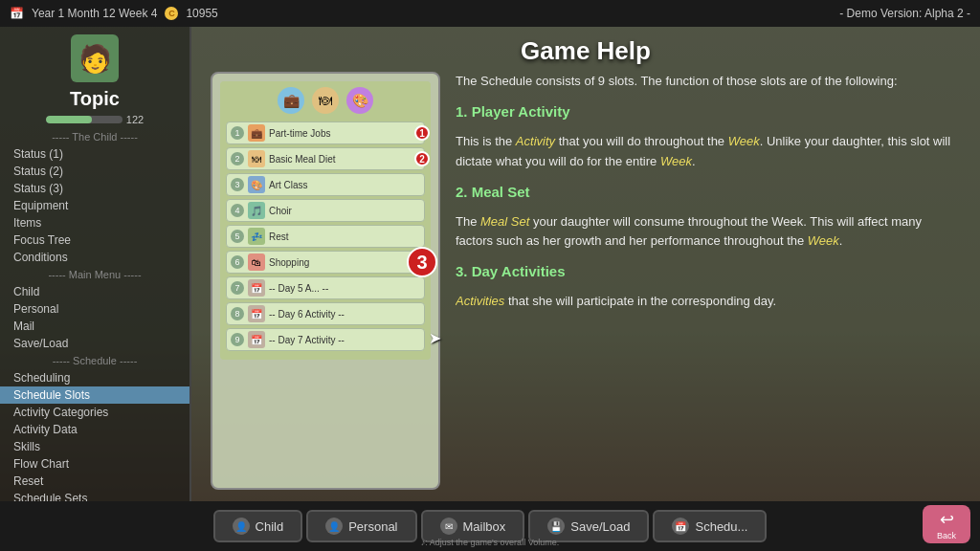 The image size is (980, 551). Describe the element at coordinates (95, 99) in the screenshot. I see `sidebar-topic: Topic` at that location.